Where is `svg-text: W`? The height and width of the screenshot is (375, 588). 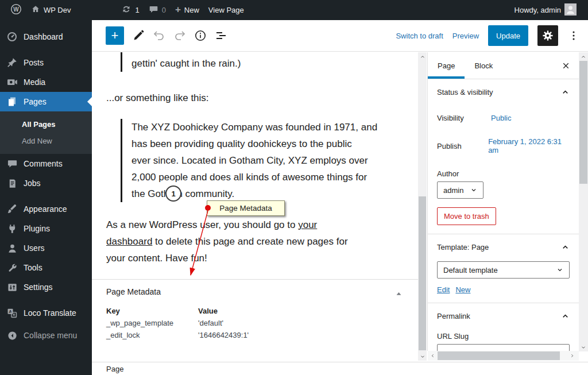 svg-text: W is located at coordinates (16, 9).